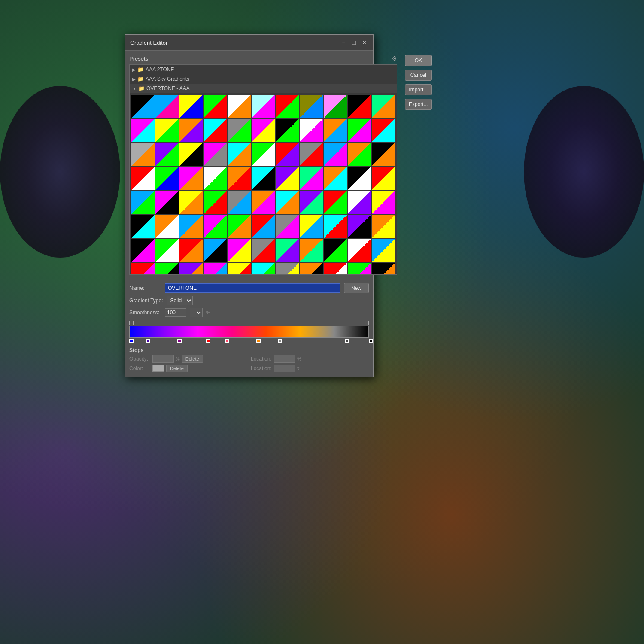  I want to click on gradient-bar, so click(249, 332).